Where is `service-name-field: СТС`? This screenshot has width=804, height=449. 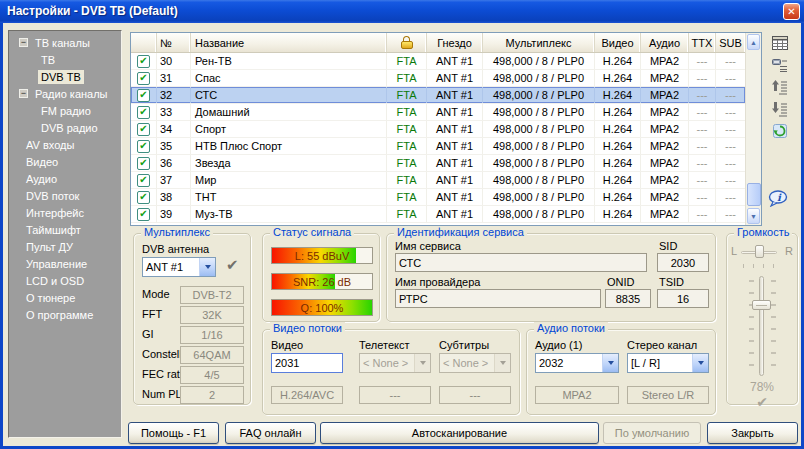 service-name-field: СТС is located at coordinates (521, 262).